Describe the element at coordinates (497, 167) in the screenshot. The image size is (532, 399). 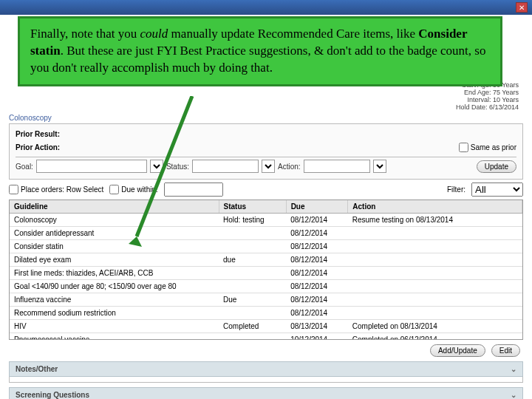
I see `update-button: Update` at that location.